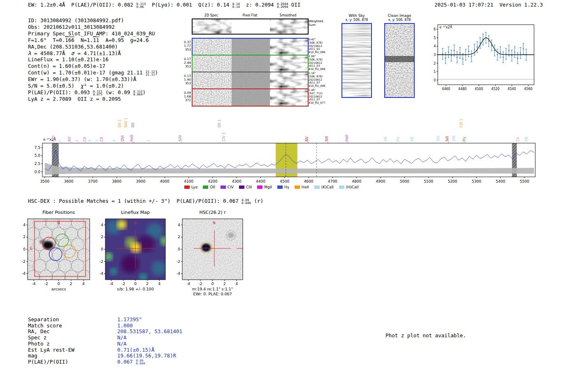 This screenshot has width=576, height=392. Describe the element at coordinates (72, 320) in the screenshot. I see `match-row-label: Separation` at that location.